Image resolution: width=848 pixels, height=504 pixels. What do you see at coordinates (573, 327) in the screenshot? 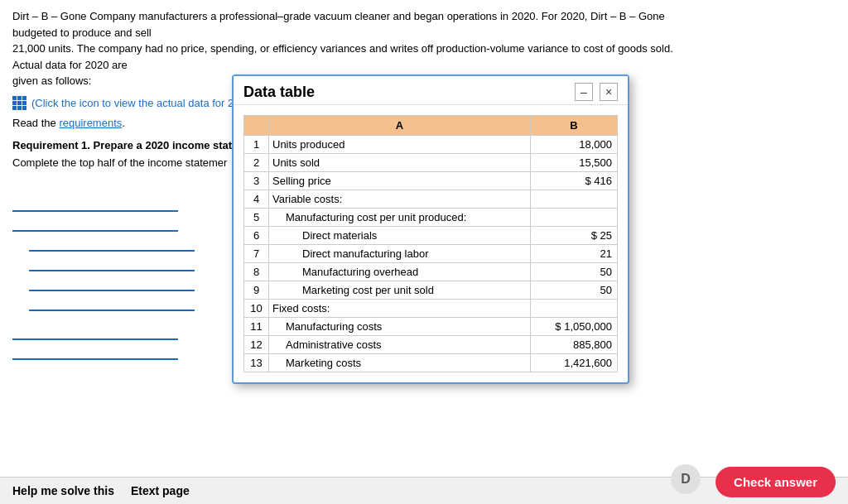
I see `table-cell-value: $ 1,050,000` at bounding box center [573, 327].